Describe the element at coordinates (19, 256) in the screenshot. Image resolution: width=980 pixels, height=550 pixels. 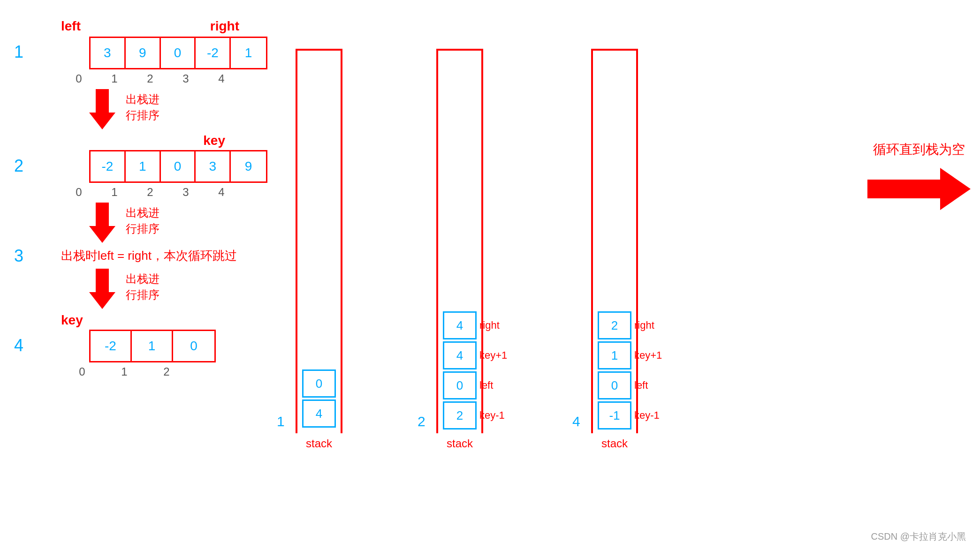
I see `row3-number: 3` at that location.